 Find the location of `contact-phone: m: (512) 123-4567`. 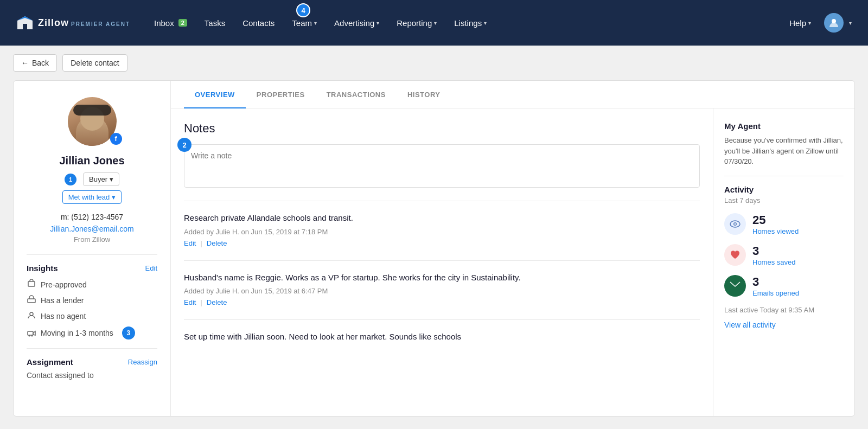

contact-phone: m: (512) 123-4567 is located at coordinates (92, 217).